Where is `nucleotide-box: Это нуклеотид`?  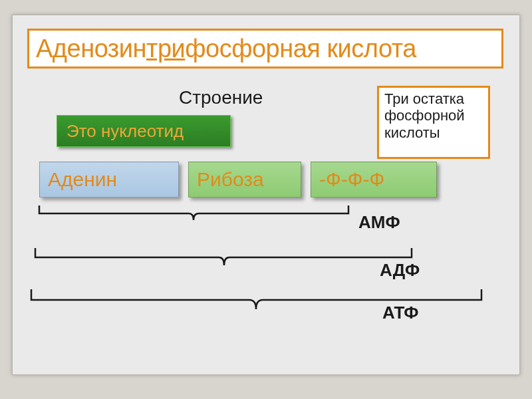 nucleotide-box: Это нуклеотид is located at coordinates (144, 131).